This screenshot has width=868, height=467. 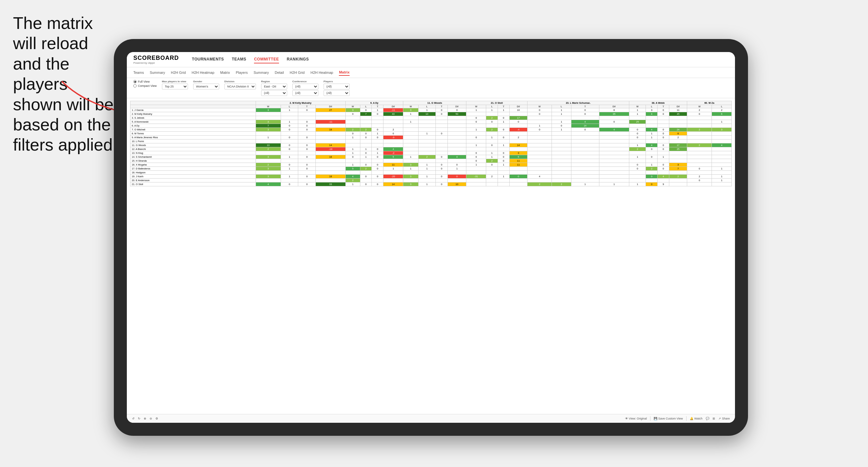 I want to click on matrix-cell: 25, so click(x=678, y=149).